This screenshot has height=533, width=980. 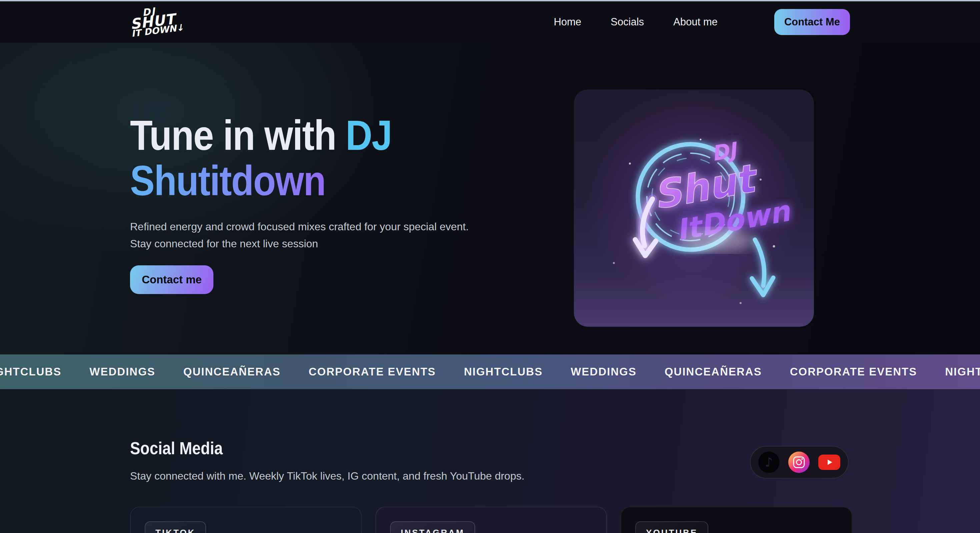 I want to click on instagram-icon, so click(x=799, y=462).